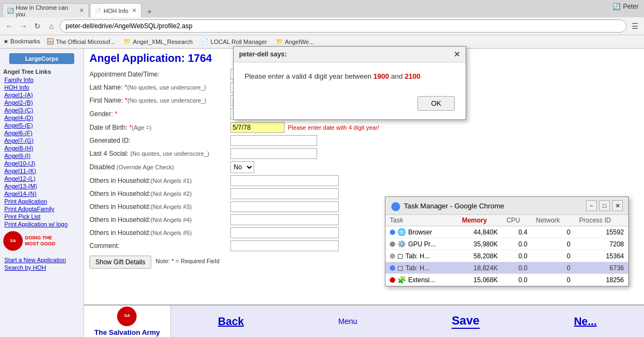 This screenshot has height=337, width=644. I want to click on dialog-title-bar: peter-dell says: ✕, so click(350, 54).